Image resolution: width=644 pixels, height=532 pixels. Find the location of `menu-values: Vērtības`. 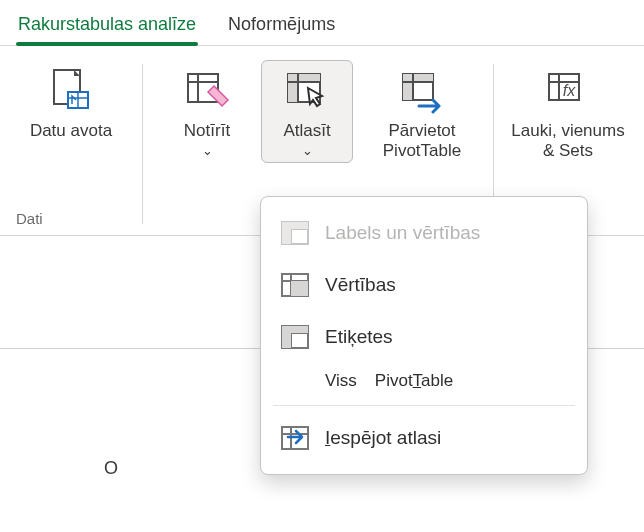

menu-values: Vērtības is located at coordinates (424, 285).